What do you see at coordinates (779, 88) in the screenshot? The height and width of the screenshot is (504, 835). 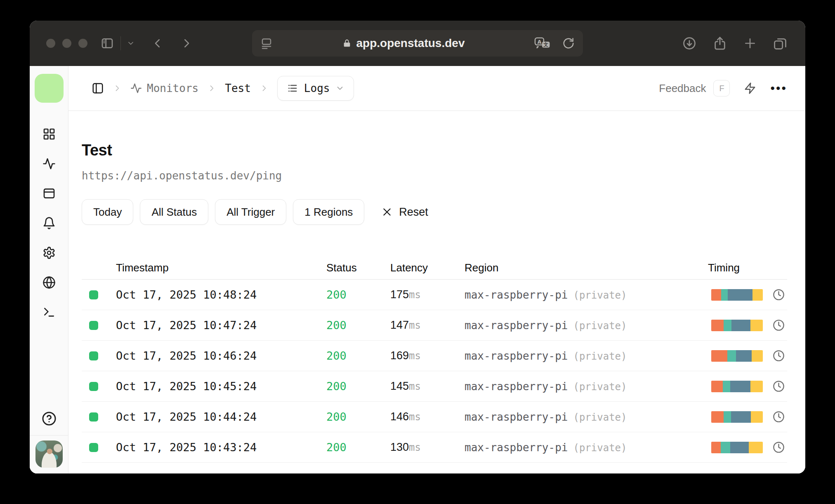 I see `more-menu-button: •••` at bounding box center [779, 88].